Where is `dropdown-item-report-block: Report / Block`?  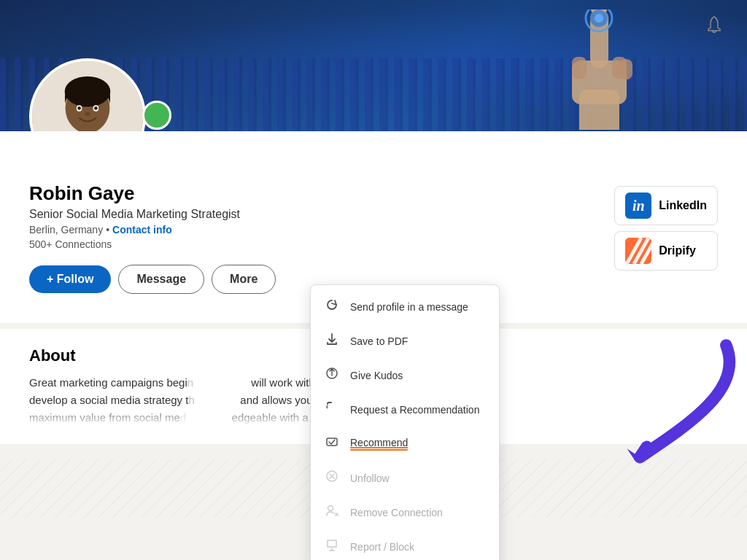 dropdown-item-report-block: Report / Block is located at coordinates (405, 545).